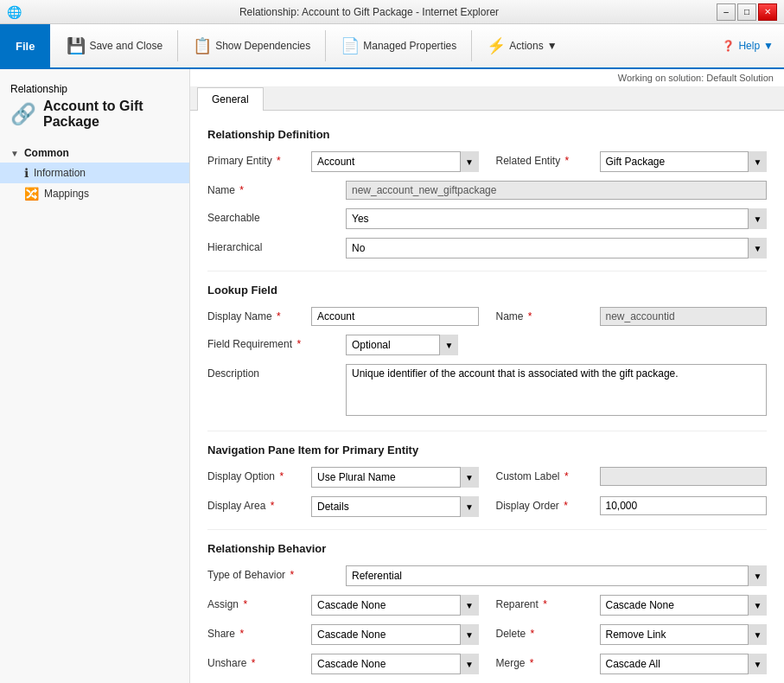 Image resolution: width=784 pixels, height=683 pixels. I want to click on display-area-select: Details, so click(395, 507).